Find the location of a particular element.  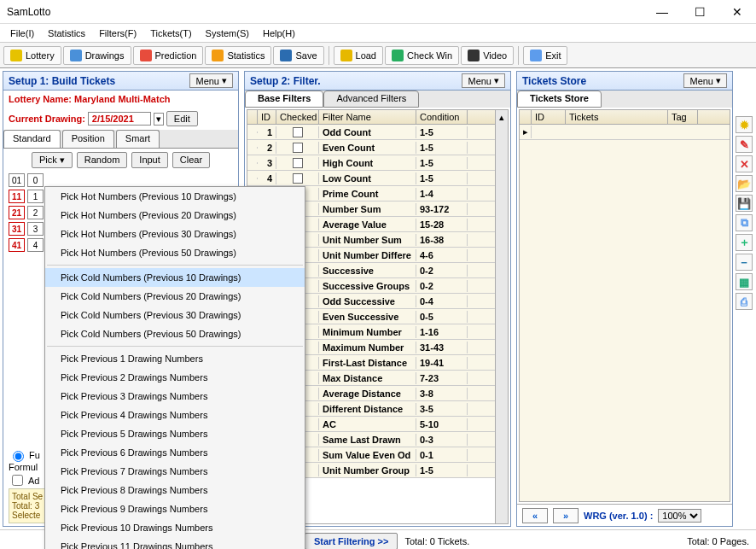

tab-tickets-store: Tickets Store is located at coordinates (560, 99).